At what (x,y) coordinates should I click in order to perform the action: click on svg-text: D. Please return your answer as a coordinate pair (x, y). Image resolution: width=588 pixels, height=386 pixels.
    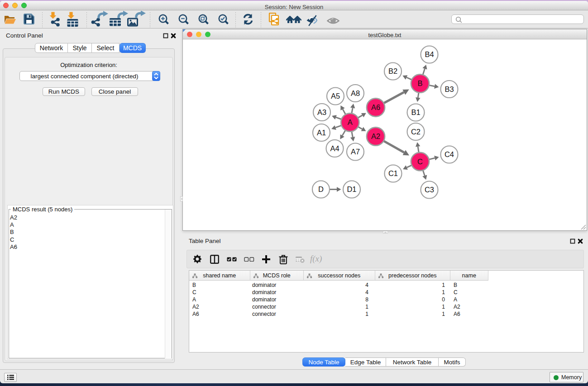
    Looking at the image, I should click on (321, 189).